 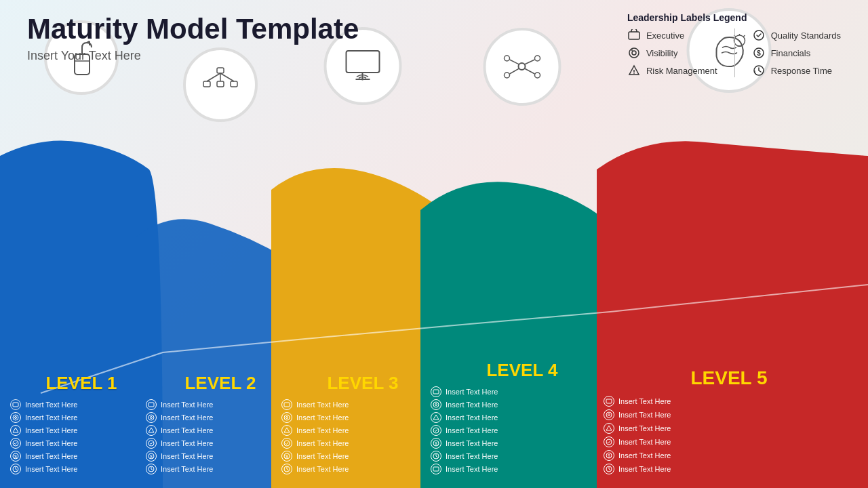 I want to click on financials-icon: $, so click(x=759, y=53).